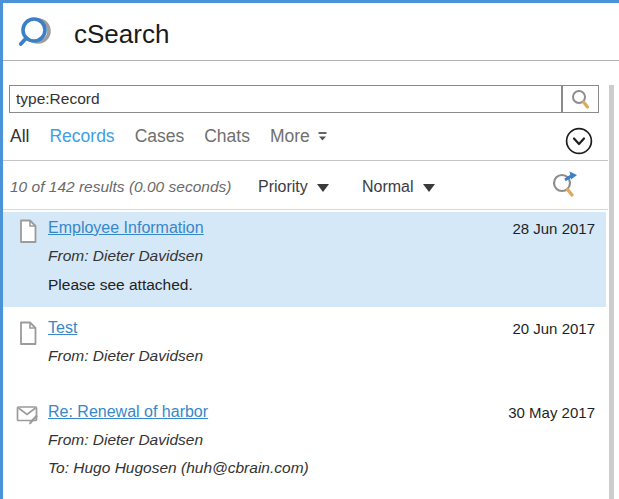 This screenshot has height=499, width=619. I want to click on results-summary: 10 of 142 results (0.00 seconds), so click(120, 187).